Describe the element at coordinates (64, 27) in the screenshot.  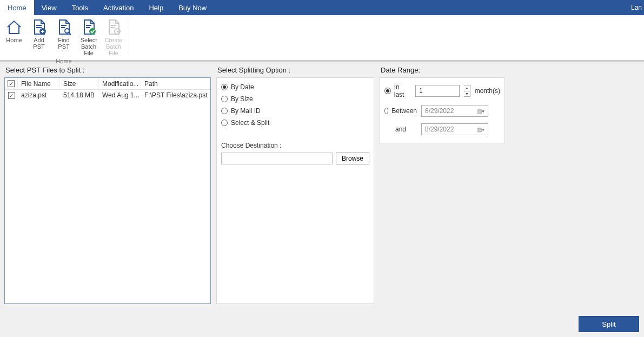
I see `file-search-icon` at that location.